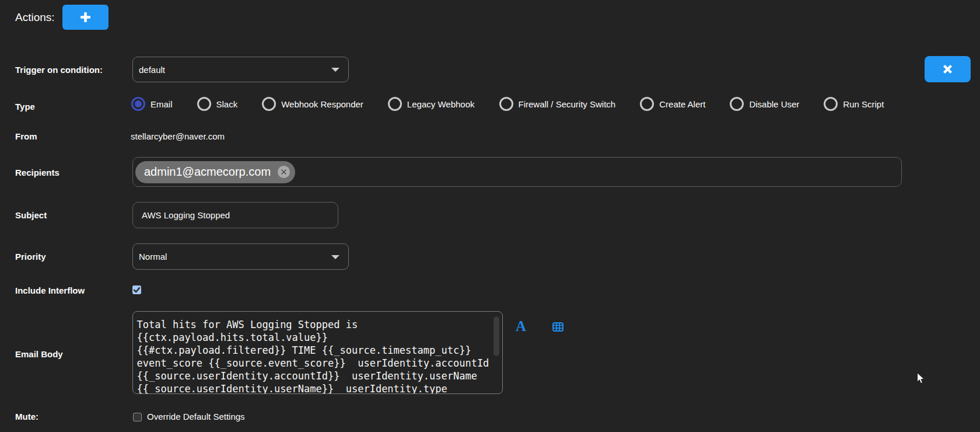 The width and height of the screenshot is (980, 432). What do you see at coordinates (317, 353) in the screenshot?
I see `email-body-field: Total hits for AWS Logging Stopped is {{…` at bounding box center [317, 353].